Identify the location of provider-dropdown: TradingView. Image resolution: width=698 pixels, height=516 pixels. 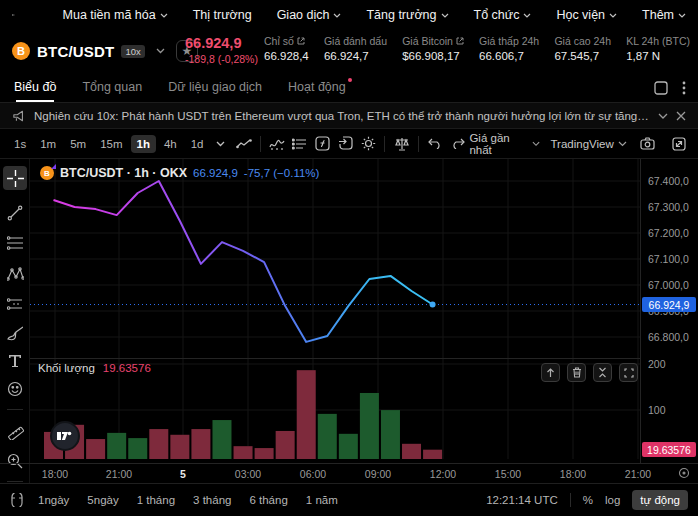
(588, 144).